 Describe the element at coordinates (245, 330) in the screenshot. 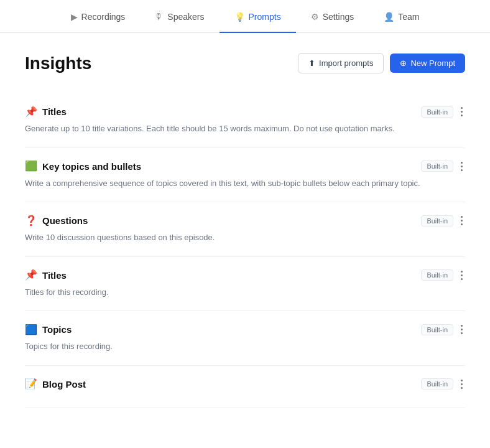

I see `prompt-header-topics: 🟦 Topics Built-in` at that location.